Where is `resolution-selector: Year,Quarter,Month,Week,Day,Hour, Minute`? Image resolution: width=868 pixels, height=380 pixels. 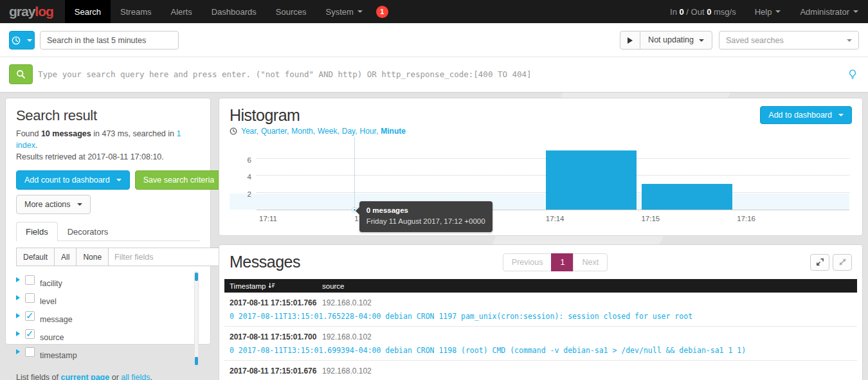
resolution-selector: Year,Quarter,Month,Week,Day,Hour, Minute is located at coordinates (318, 131).